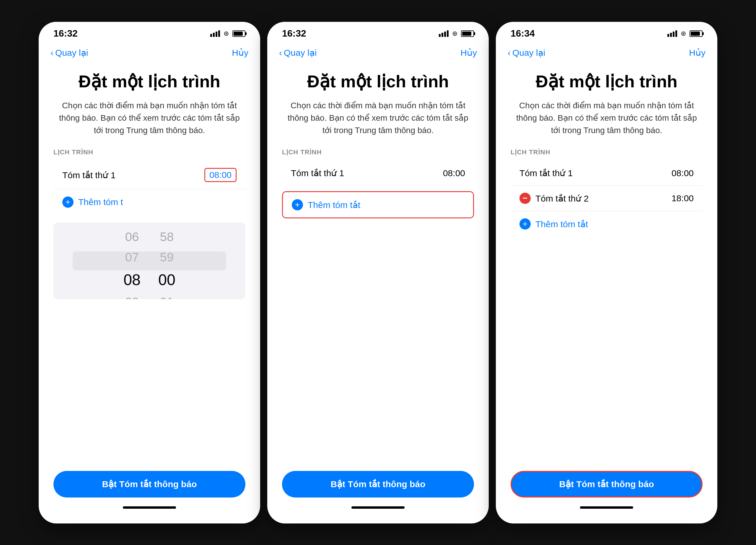 The width and height of the screenshot is (756, 545). Describe the element at coordinates (149, 81) in the screenshot. I see `page-title-1: Đặt một lịch trình` at that location.